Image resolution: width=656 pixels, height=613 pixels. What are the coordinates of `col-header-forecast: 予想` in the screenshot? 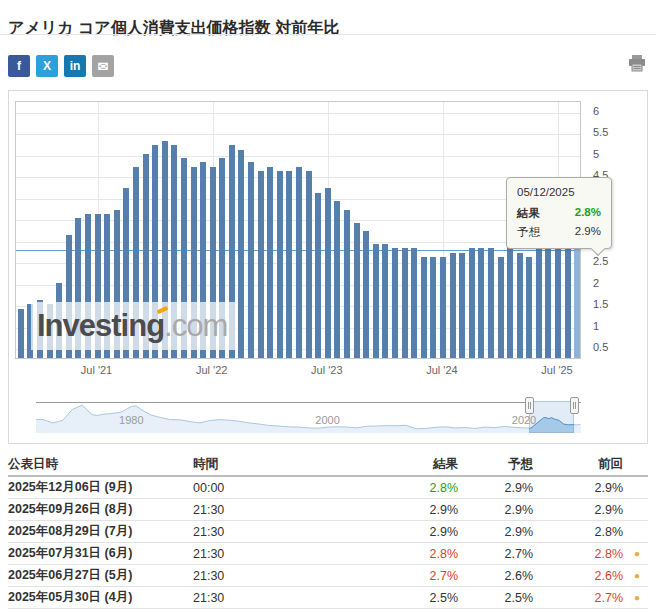 It's located at (496, 464).